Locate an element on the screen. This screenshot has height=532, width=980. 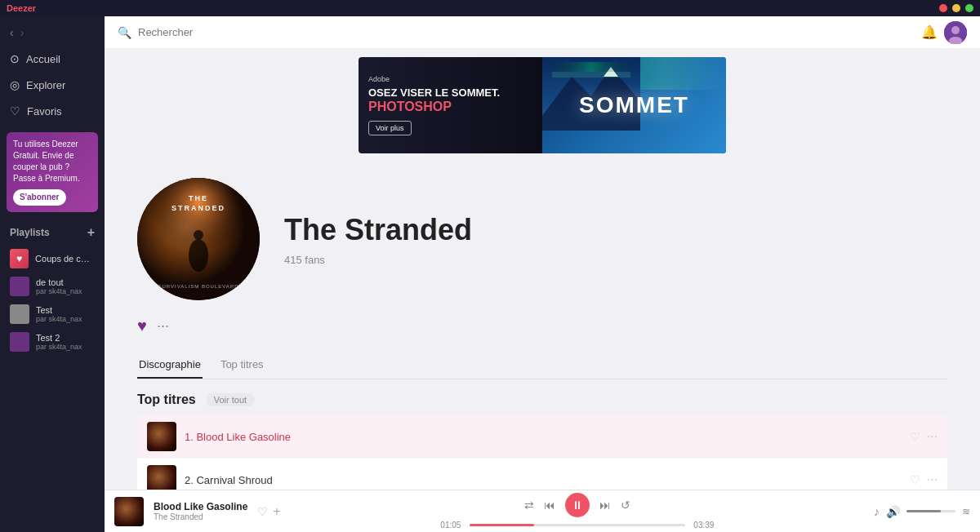
ad-headline: OSEZ VISER LE SOMMET. PHOTOSHOP is located at coordinates (451, 101).